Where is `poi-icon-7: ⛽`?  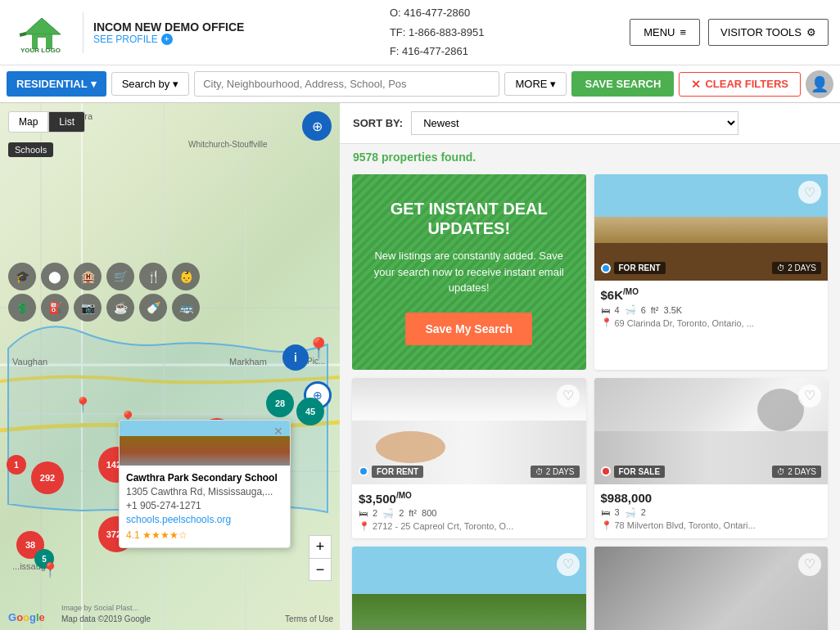 poi-icon-7: ⛽ is located at coordinates (55, 308).